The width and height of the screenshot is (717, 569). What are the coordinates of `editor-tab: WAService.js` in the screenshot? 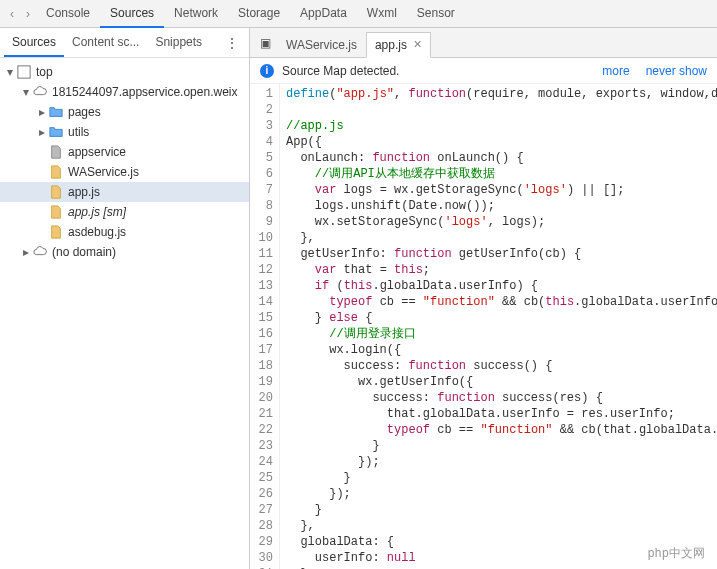 It's located at (322, 45).